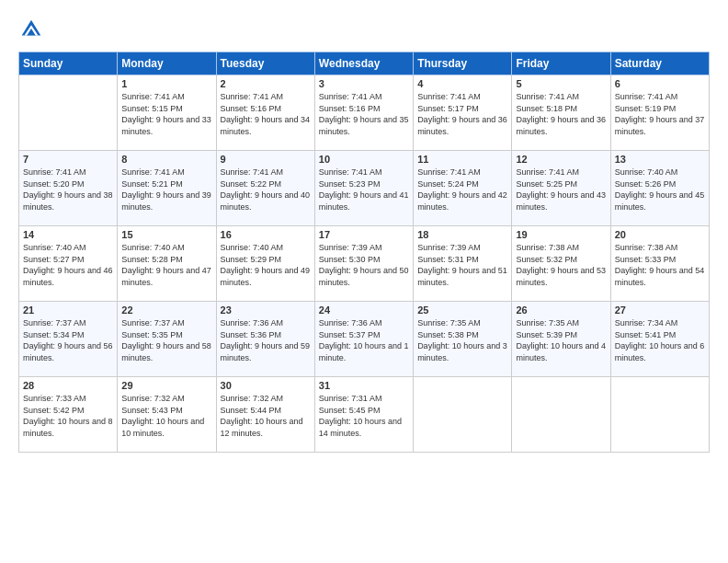 The image size is (728, 563). I want to click on day-number: 25, so click(462, 310).